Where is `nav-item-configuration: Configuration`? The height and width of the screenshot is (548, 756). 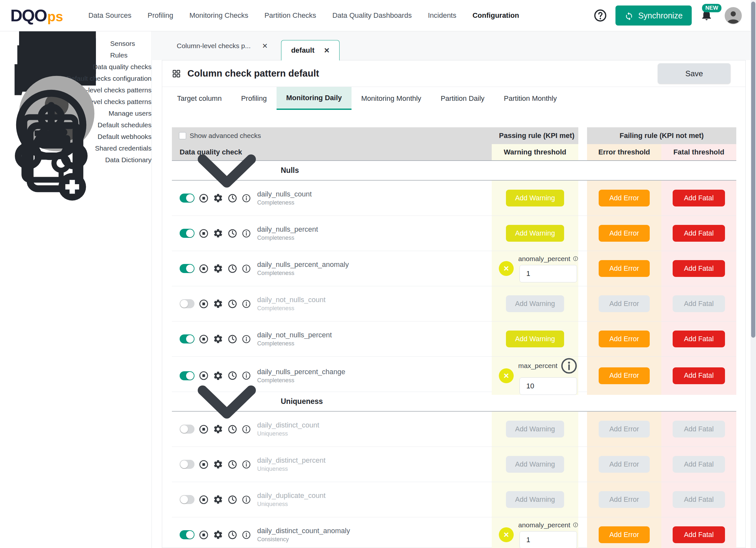
nav-item-configuration: Configuration is located at coordinates (496, 15).